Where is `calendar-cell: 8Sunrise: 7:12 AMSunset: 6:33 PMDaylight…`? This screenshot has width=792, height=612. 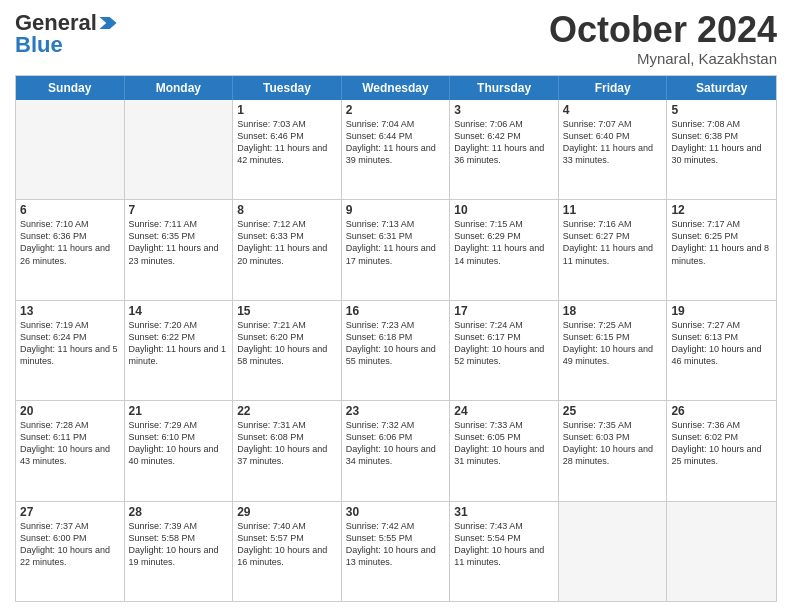 calendar-cell: 8Sunrise: 7:12 AMSunset: 6:33 PMDaylight… is located at coordinates (288, 250).